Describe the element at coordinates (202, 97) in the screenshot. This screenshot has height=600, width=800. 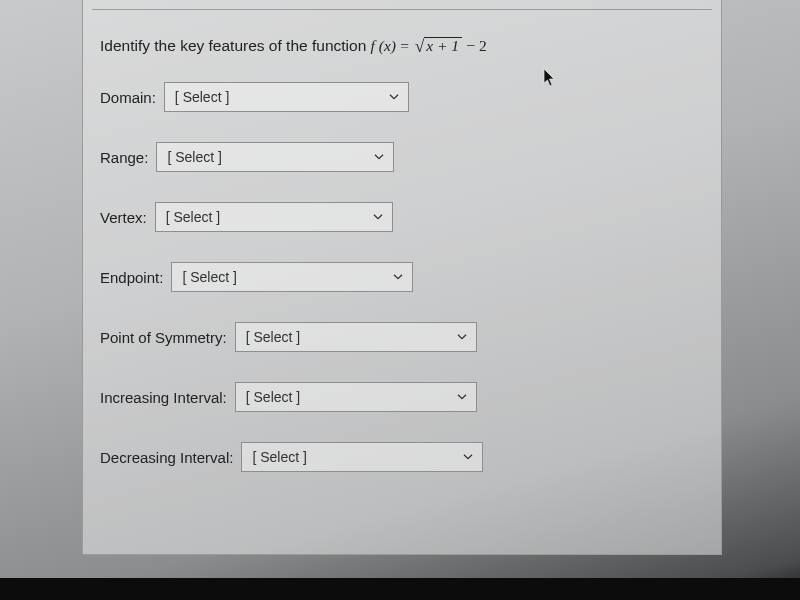
I see `select-domain-value: [ Select ]` at that location.